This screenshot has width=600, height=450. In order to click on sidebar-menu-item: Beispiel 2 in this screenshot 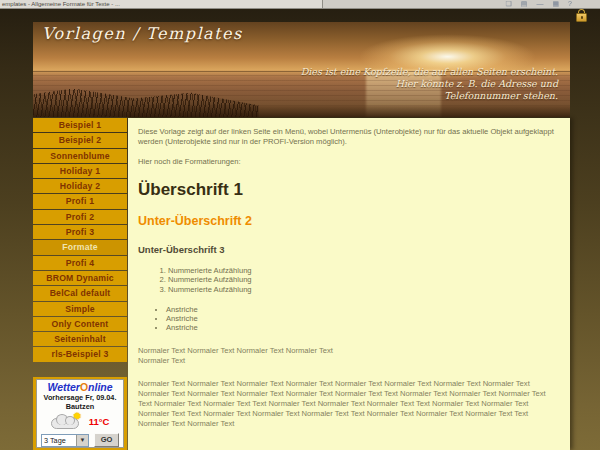, I will do `click(80, 140)`.